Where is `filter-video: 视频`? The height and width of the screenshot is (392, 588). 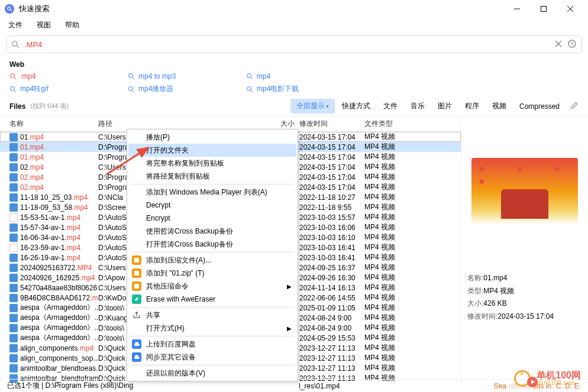
filter-video: 视频 is located at coordinates (499, 106).